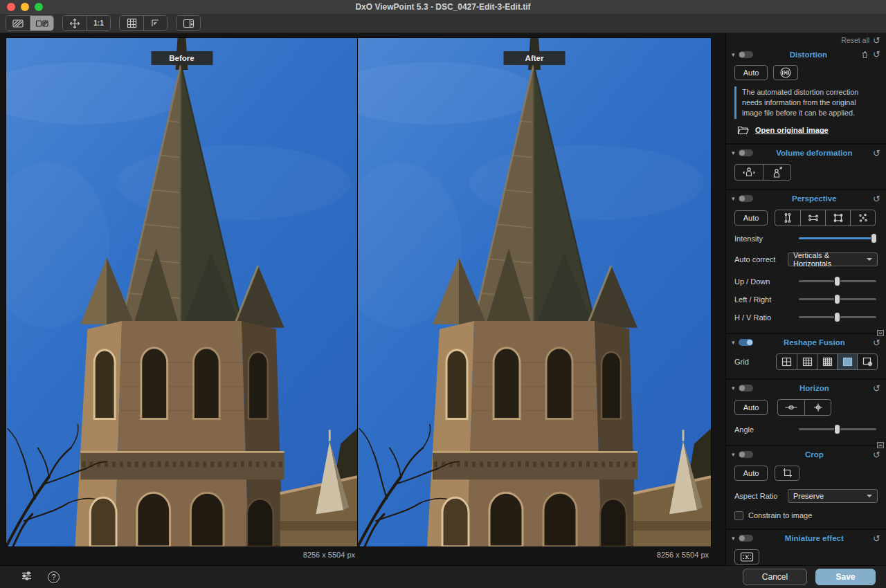 The width and height of the screenshot is (886, 588). Describe the element at coordinates (806, 342) in the screenshot. I see `reshape-header: ▾ Reshape Fusion ↺` at that location.